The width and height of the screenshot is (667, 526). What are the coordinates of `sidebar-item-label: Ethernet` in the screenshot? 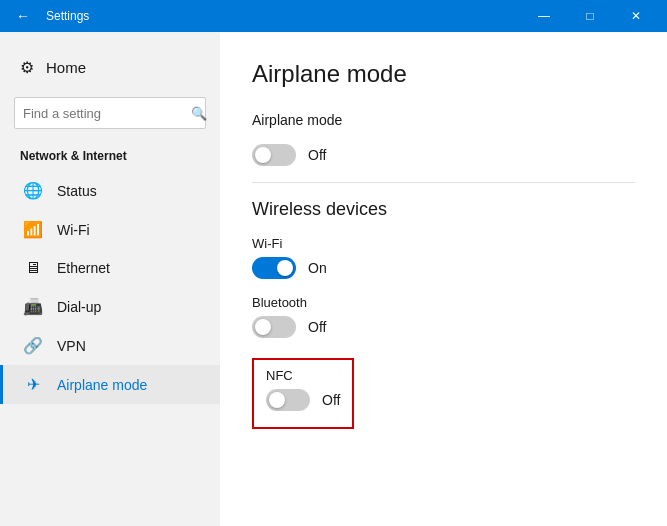 It's located at (84, 268).